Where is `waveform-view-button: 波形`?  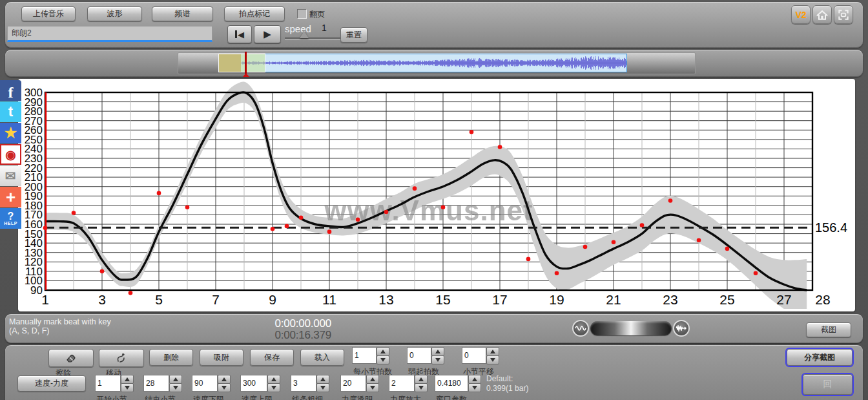 waveform-view-button: 波形 is located at coordinates (115, 14).